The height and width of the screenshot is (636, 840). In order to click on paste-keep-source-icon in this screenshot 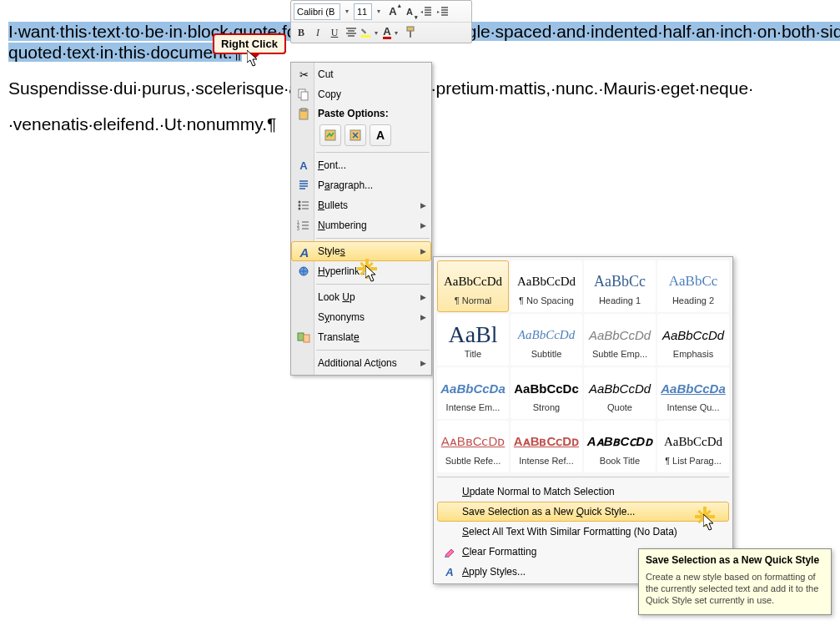, I will do `click(330, 135)`.